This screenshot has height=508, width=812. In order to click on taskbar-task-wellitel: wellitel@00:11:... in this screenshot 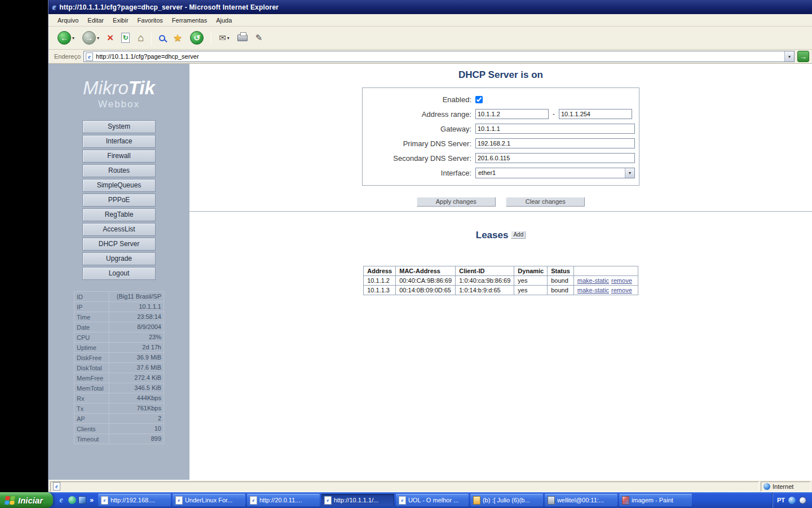, I will do `click(581, 500)`.